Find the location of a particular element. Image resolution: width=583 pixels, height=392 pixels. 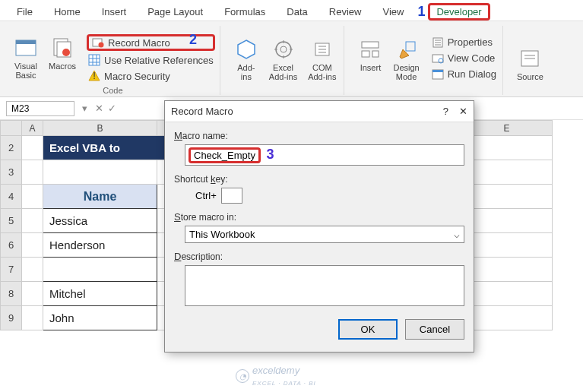

properties-icon is located at coordinates (438, 43).